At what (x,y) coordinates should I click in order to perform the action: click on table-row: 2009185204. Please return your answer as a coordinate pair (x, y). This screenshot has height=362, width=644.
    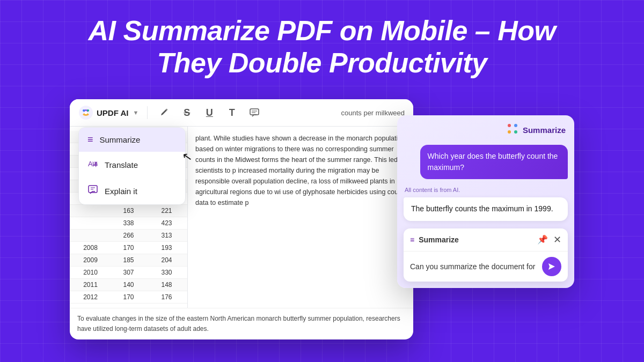
    Looking at the image, I should click on (129, 261).